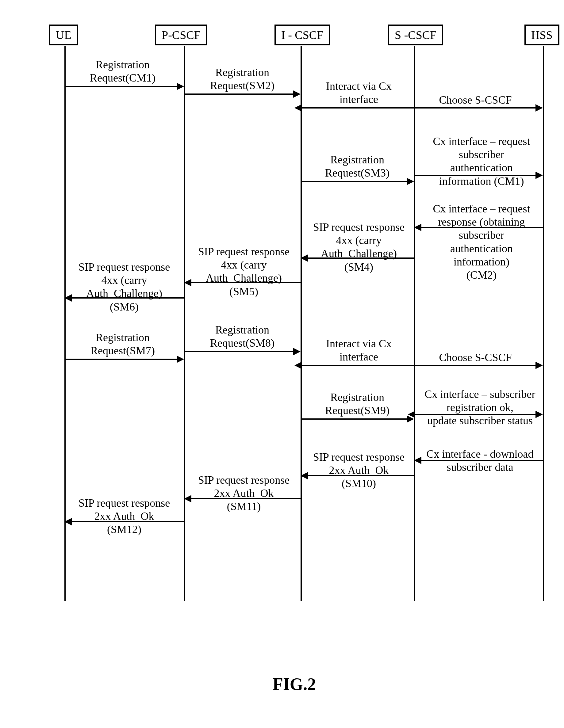 This screenshot has width=564, height=728. Describe the element at coordinates (476, 100) in the screenshot. I see `msg-choose-scscf-1: Choose S-CSCF` at that location.